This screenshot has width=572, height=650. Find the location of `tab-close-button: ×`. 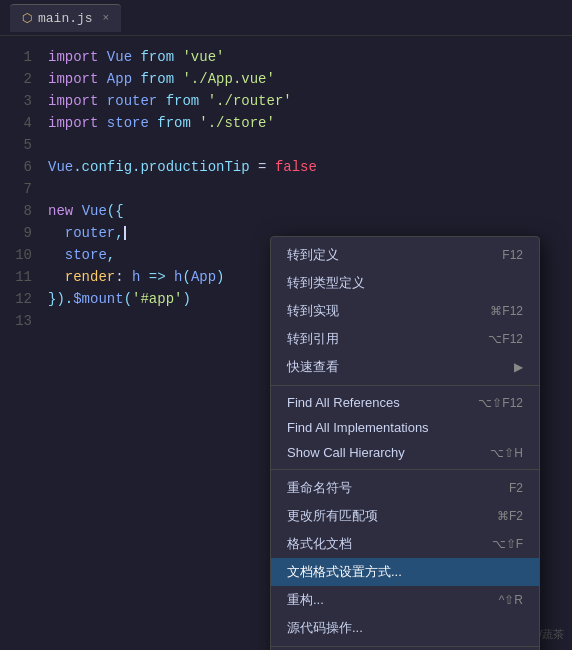

tab-close-button: × is located at coordinates (106, 18).